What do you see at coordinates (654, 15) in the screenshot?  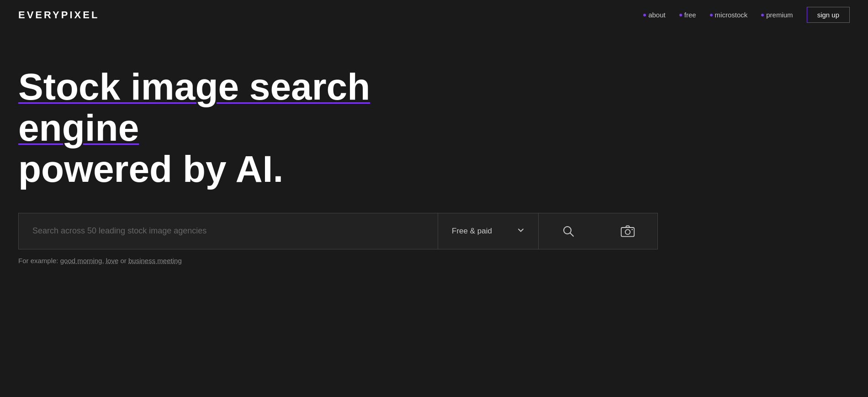 I see `nav-item-about: about` at bounding box center [654, 15].